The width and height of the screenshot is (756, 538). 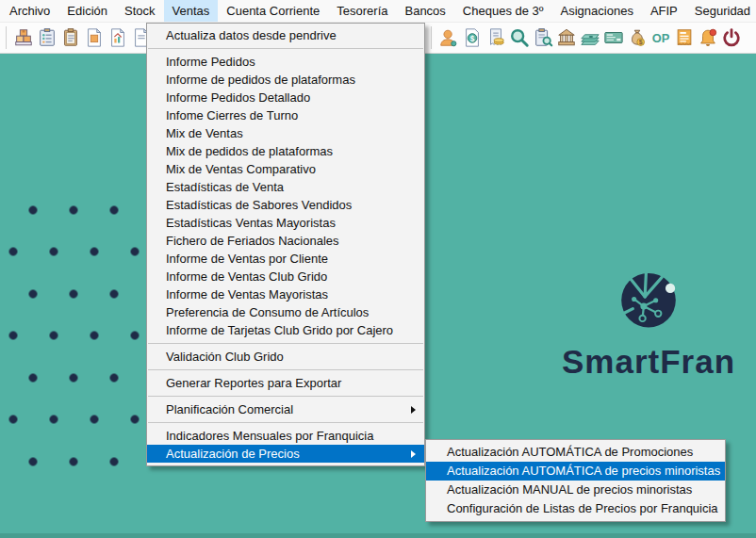 I want to click on bell-icon, so click(x=707, y=38).